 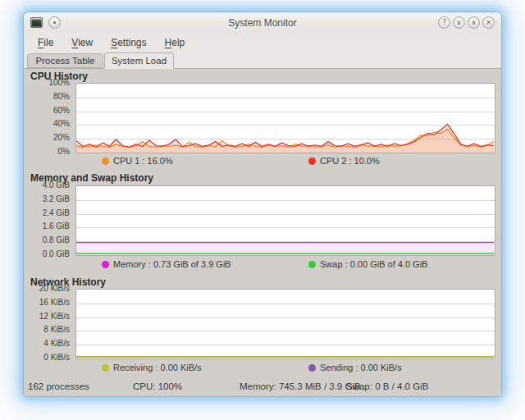 I want to click on memory-legend: Memory : 0.73 GiB of 3.9 GiB Swap : 0.00…, so click(x=285, y=265).